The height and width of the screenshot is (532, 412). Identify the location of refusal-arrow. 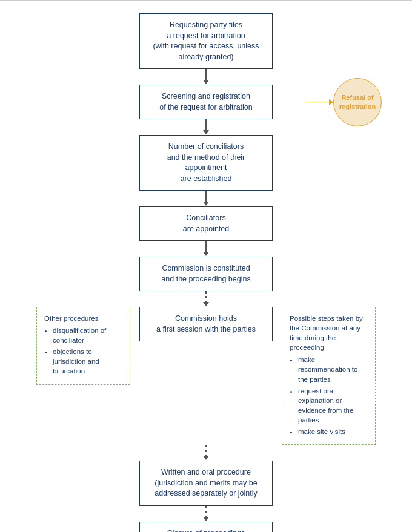
(319, 102).